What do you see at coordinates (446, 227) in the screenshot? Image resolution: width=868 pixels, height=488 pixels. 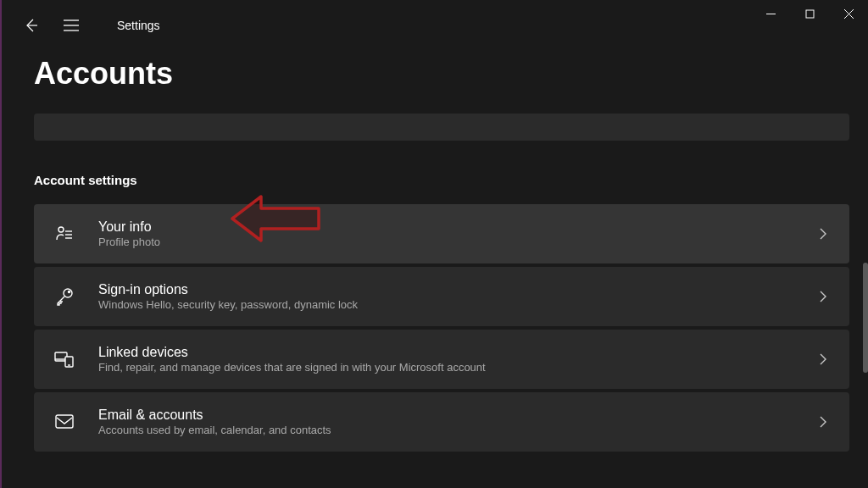 I see `card-title: Your info` at bounding box center [446, 227].